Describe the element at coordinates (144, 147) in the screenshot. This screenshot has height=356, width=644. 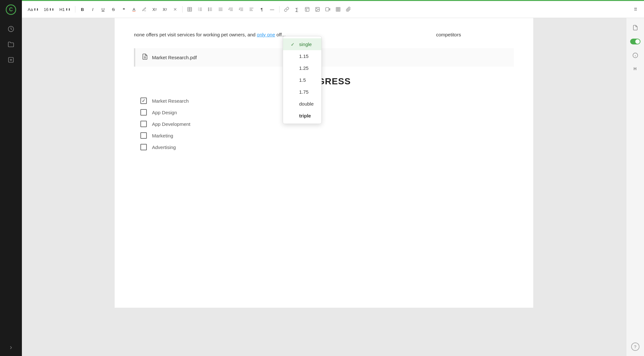
I see `checkbox-advertising` at that location.